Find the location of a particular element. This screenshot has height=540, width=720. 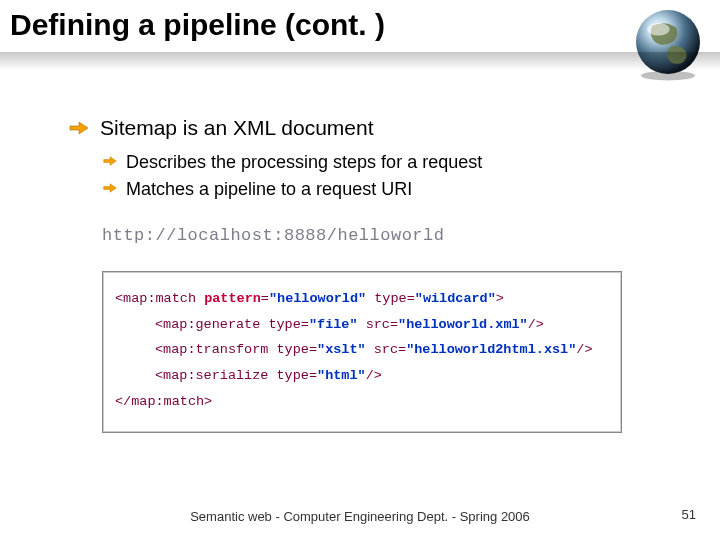

example-url: http://localhost:8888/helloworld is located at coordinates (370, 236).